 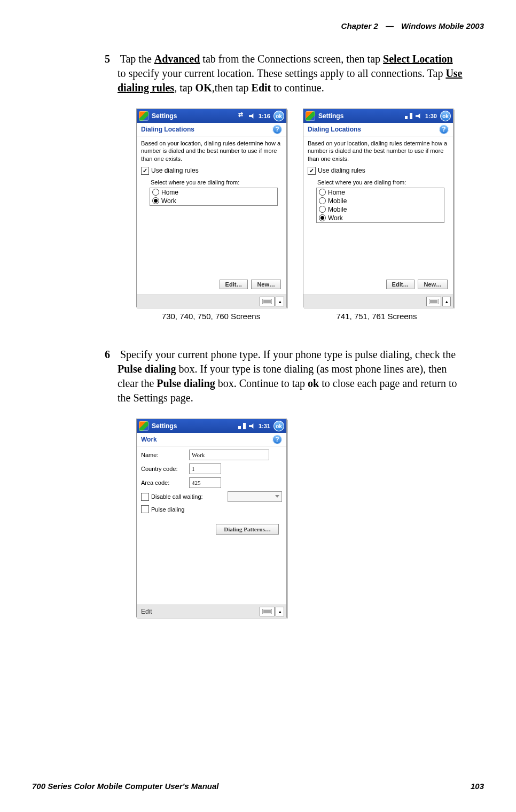 What do you see at coordinates (478, 786) in the screenshot?
I see `footer-page-number: 103` at bounding box center [478, 786].